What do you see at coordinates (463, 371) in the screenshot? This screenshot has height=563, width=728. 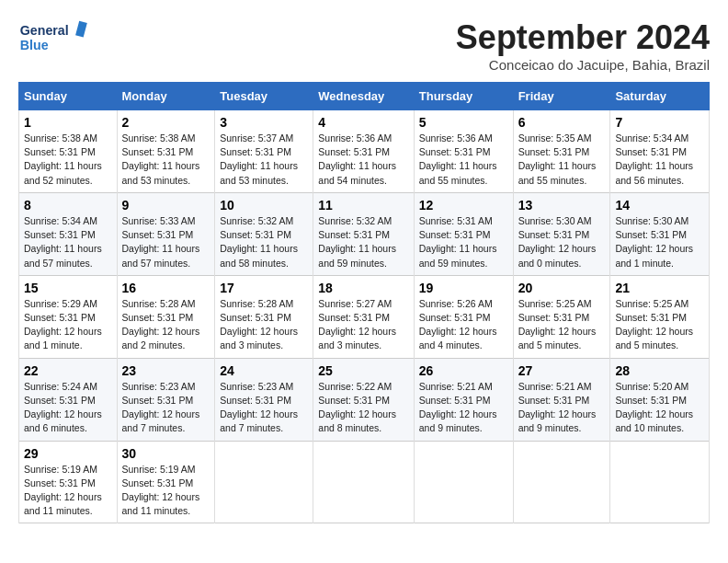 I see `day-number: 26` at bounding box center [463, 371].